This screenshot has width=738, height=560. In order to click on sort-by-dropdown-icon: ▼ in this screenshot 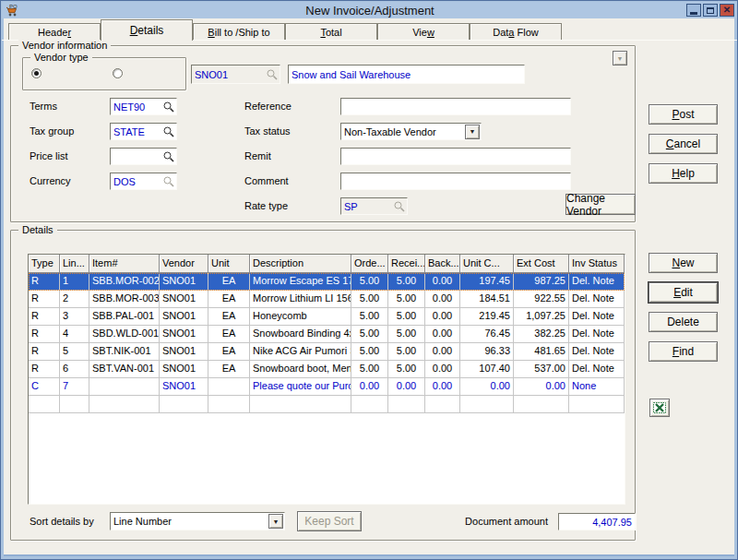, I will do `click(276, 521)`.